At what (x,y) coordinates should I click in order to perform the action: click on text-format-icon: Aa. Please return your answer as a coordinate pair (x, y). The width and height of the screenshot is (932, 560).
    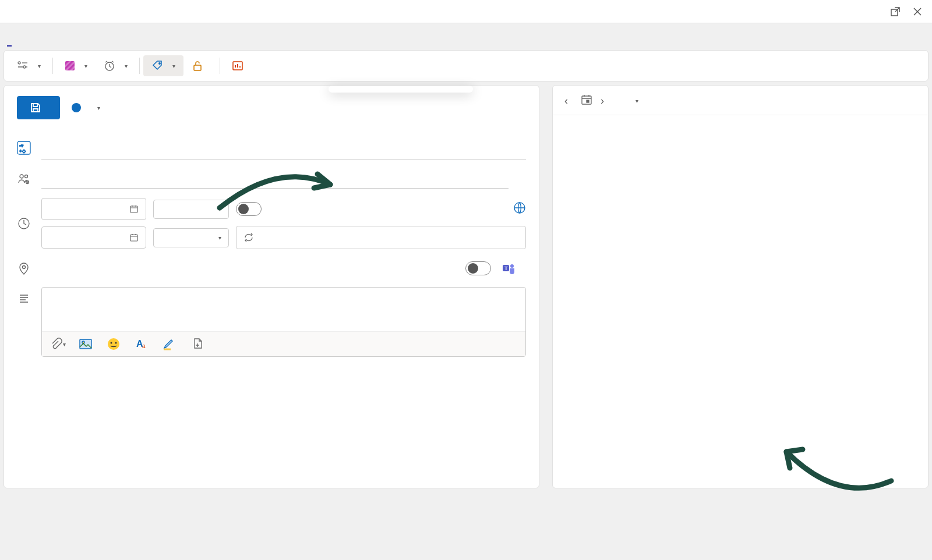
    Looking at the image, I should click on (142, 344).